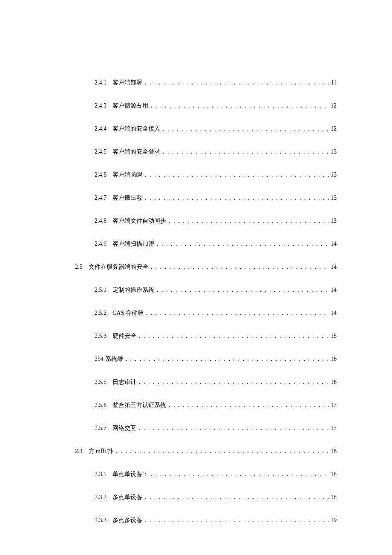 The height and width of the screenshot is (555, 392). What do you see at coordinates (130, 106) in the screenshot?
I see `toc-title: 客户骸源占用` at bounding box center [130, 106].